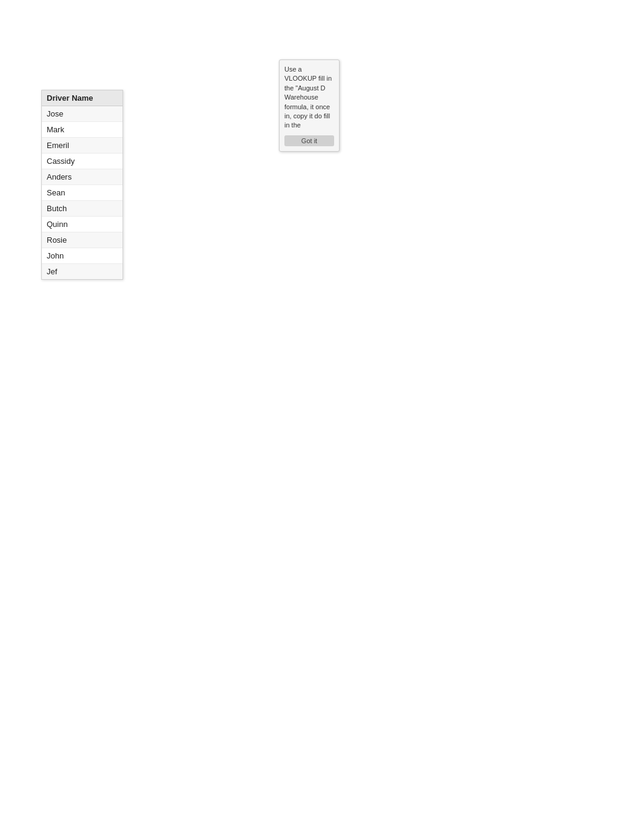  What do you see at coordinates (82, 114) in the screenshot?
I see `driver-row: Jose` at bounding box center [82, 114].